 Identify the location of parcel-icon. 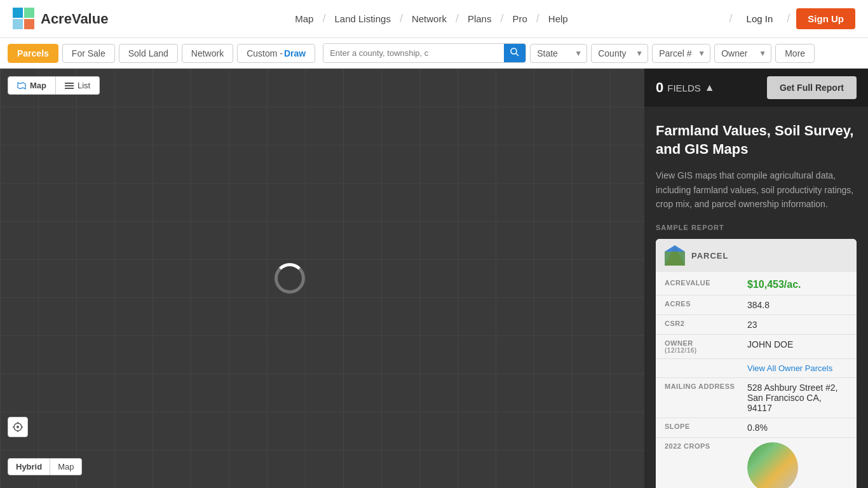
(675, 255).